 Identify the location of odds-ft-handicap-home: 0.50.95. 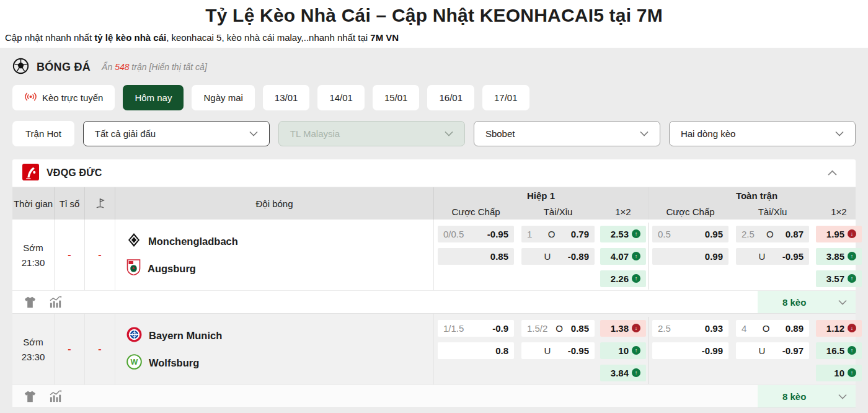
(691, 234).